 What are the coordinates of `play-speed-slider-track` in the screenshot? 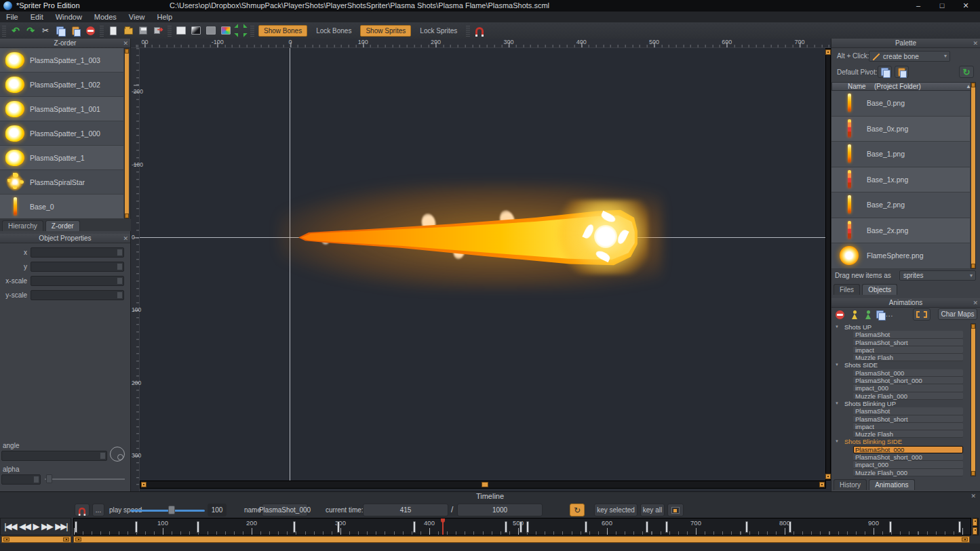 It's located at (168, 511).